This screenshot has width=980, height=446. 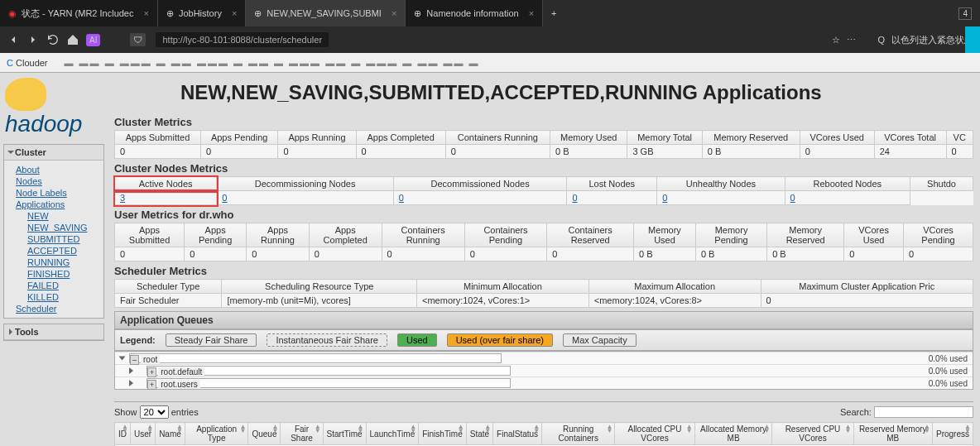 I want to click on nav-nodes: Nodes, so click(x=57, y=181).